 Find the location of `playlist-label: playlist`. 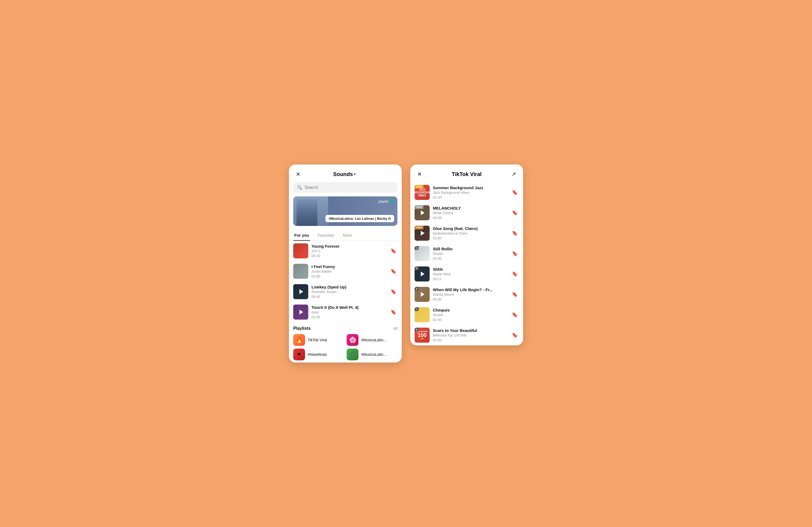

playlist-label: playlist is located at coordinates (383, 202).